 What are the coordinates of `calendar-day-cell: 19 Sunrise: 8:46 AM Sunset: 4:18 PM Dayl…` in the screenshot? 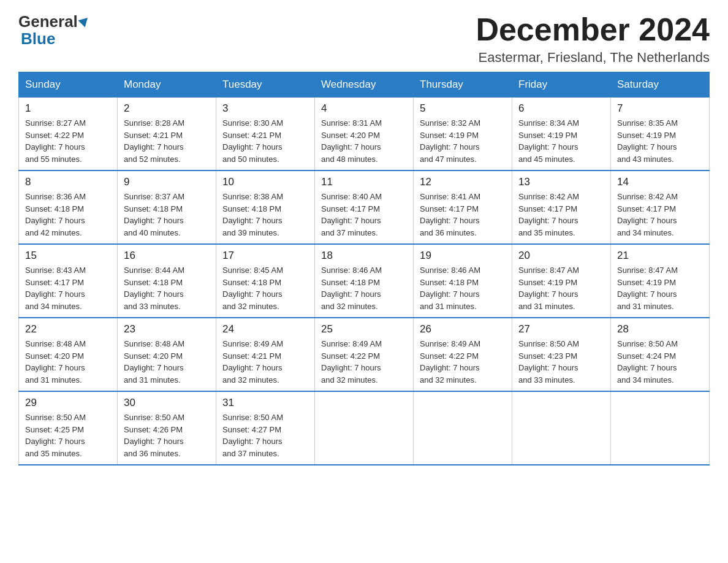 It's located at (463, 281).